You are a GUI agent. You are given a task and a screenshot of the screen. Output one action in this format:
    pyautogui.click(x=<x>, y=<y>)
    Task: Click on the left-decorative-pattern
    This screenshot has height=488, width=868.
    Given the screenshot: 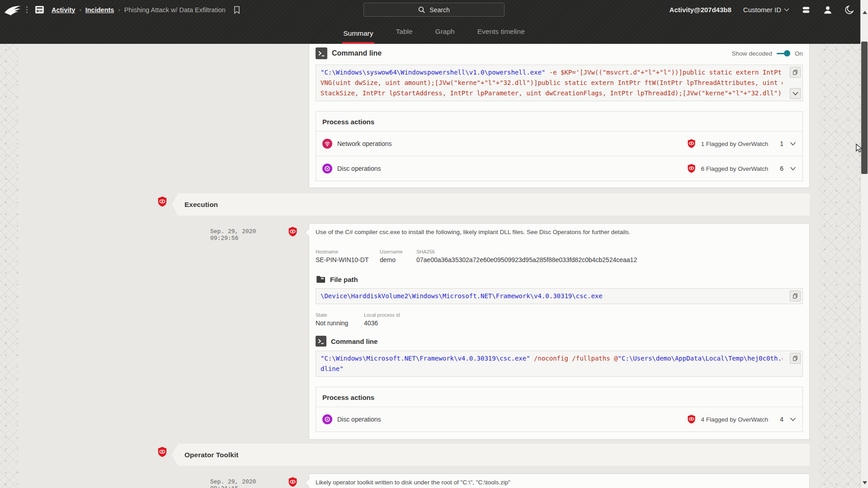 What is the action you would take?
    pyautogui.click(x=9, y=266)
    